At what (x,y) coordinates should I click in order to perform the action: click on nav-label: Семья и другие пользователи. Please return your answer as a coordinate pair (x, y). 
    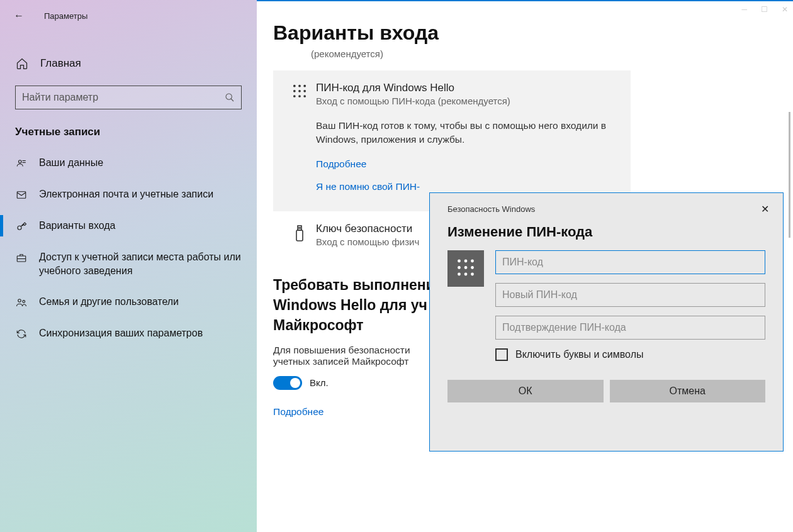
    Looking at the image, I should click on (109, 302).